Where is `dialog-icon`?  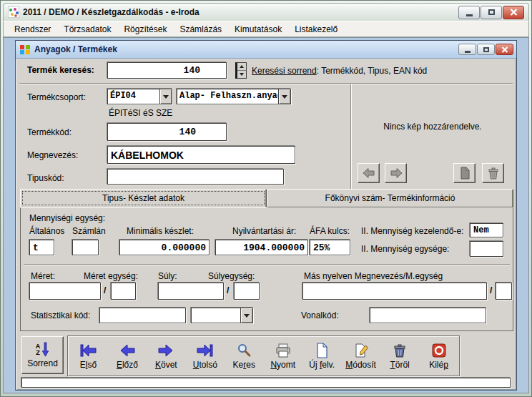
dialog-icon is located at coordinates (26, 50).